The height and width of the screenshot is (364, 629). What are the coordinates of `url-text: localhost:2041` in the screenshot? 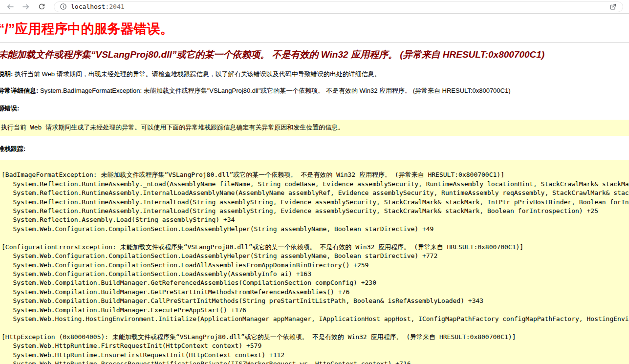 It's located at (98, 7).